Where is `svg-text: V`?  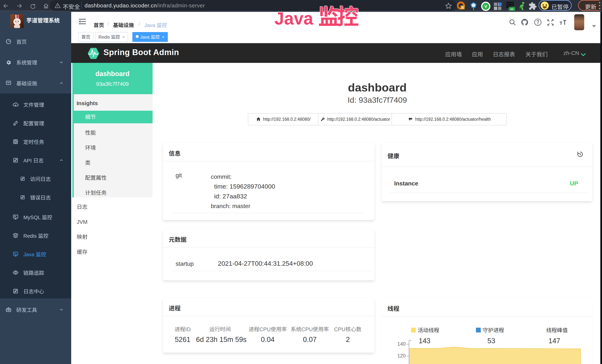 svg-text: V is located at coordinates (486, 6).